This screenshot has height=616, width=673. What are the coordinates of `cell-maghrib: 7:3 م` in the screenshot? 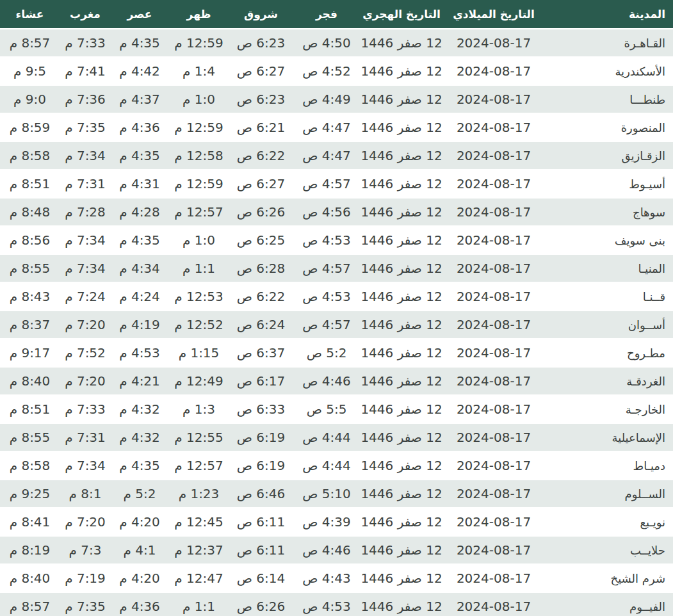 It's located at (85, 550).